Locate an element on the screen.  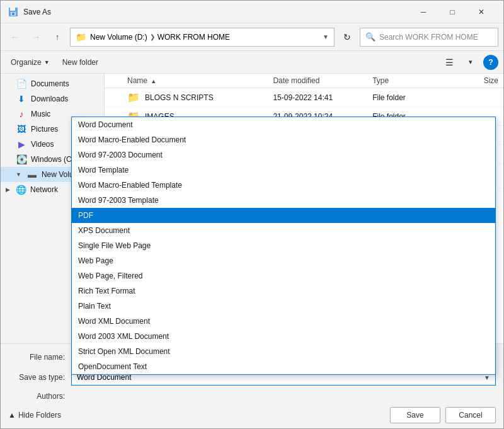
hide-folders-label: Hide Folders is located at coordinates (40, 415).